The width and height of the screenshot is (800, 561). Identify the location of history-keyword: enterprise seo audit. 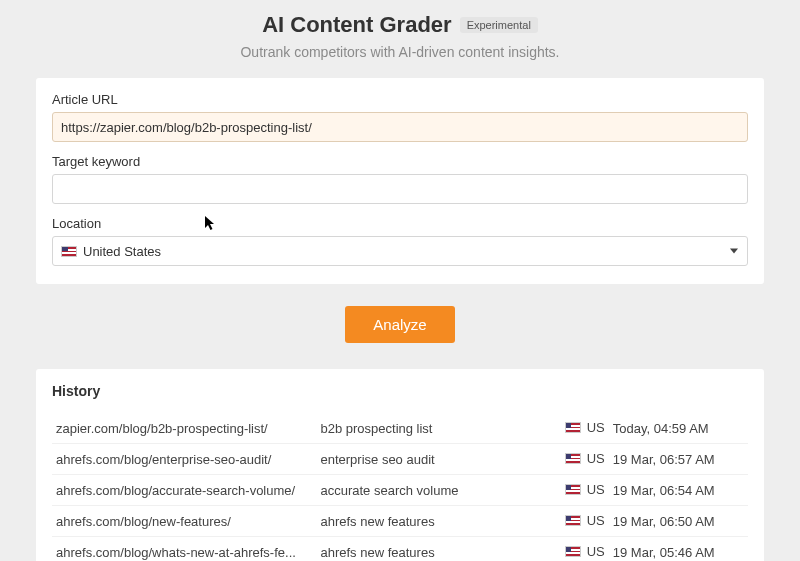
(420, 460).